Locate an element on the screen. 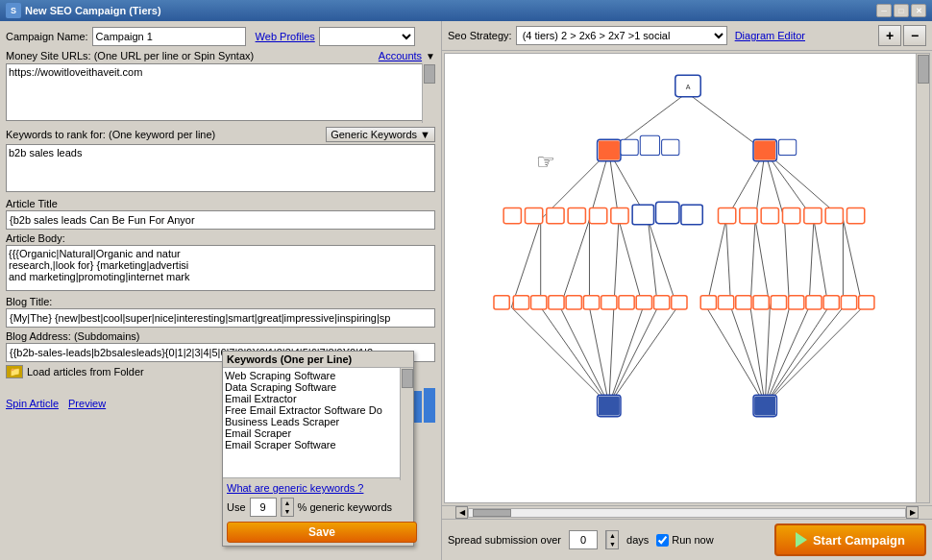 Image resolution: width=932 pixels, height=560 pixels. web-profiles-select is located at coordinates (367, 37).